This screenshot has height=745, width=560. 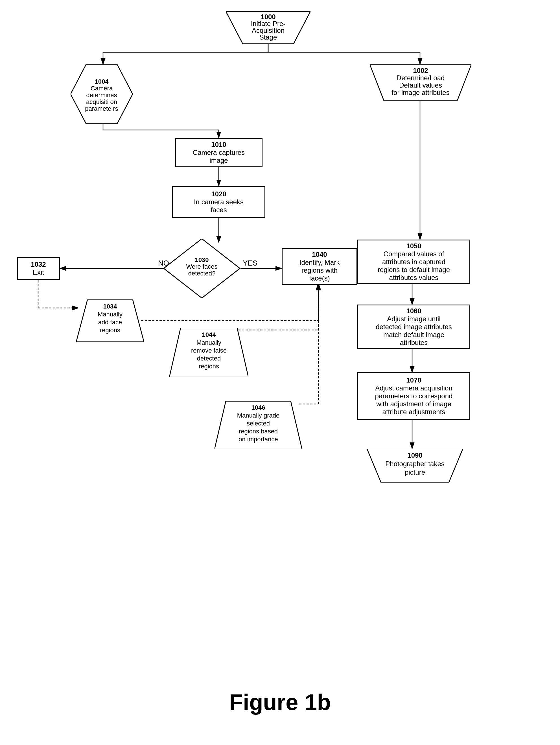 I want to click on svg-text: 1030, so click(x=202, y=260).